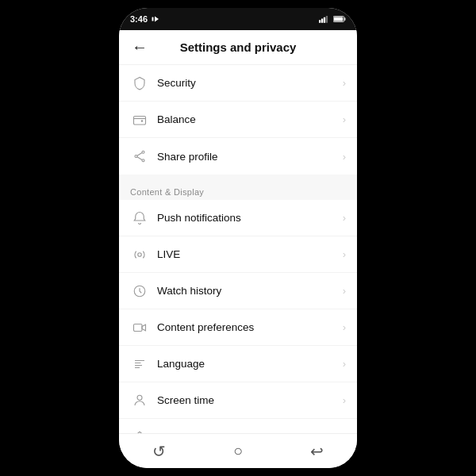 The height and width of the screenshot is (476, 476). I want to click on security-label: Security, so click(250, 83).